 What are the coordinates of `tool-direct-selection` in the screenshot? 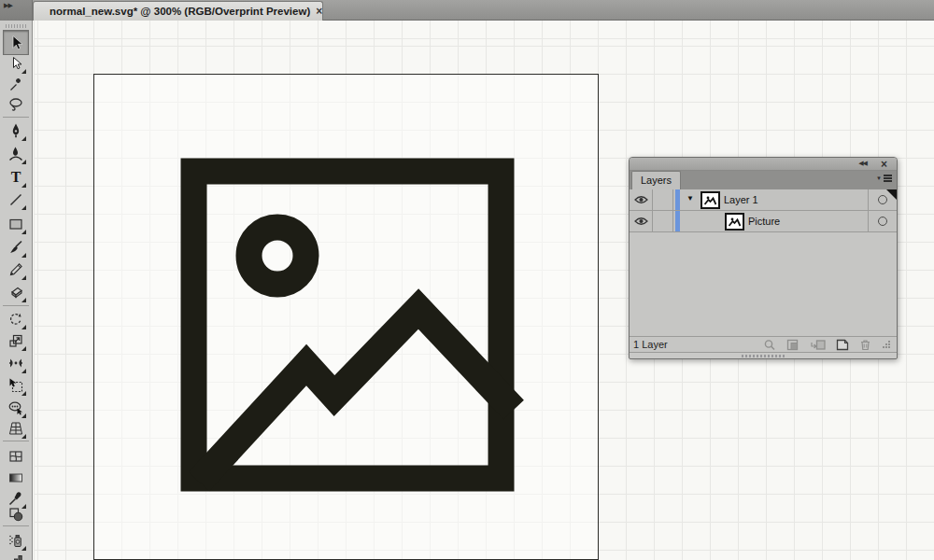 It's located at (16, 63).